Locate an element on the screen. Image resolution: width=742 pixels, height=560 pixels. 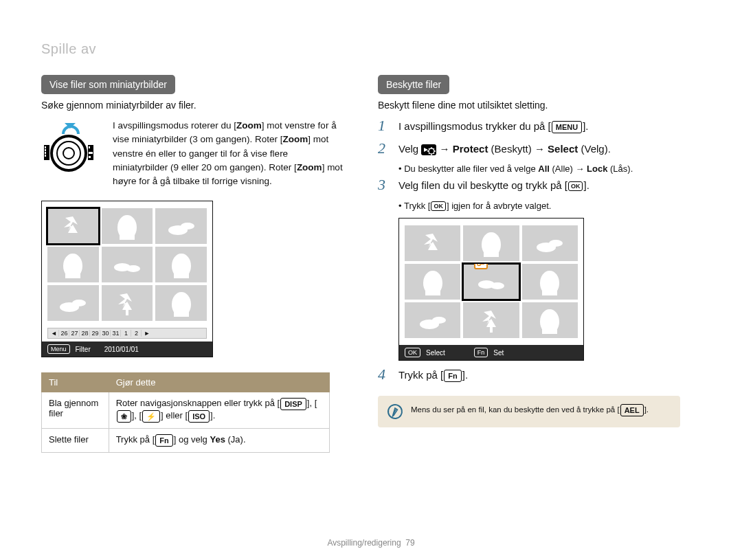
th-do: Gjør dette is located at coordinates (218, 383).